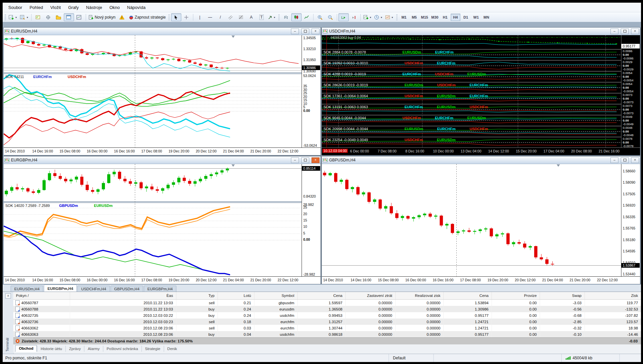 This screenshot has width=643, height=364. I want to click on time-axis: 10.12.03 04:006 Dec 00:007 Dec 08:008 De…, so click(481, 151).